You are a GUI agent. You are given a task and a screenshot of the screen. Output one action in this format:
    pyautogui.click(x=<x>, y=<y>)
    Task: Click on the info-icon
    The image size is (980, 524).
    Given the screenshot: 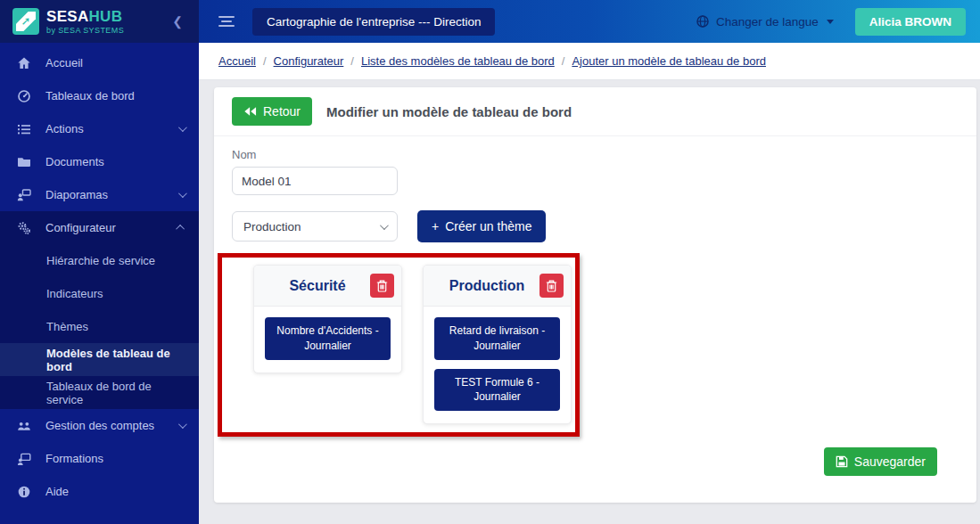 What is the action you would take?
    pyautogui.click(x=24, y=492)
    